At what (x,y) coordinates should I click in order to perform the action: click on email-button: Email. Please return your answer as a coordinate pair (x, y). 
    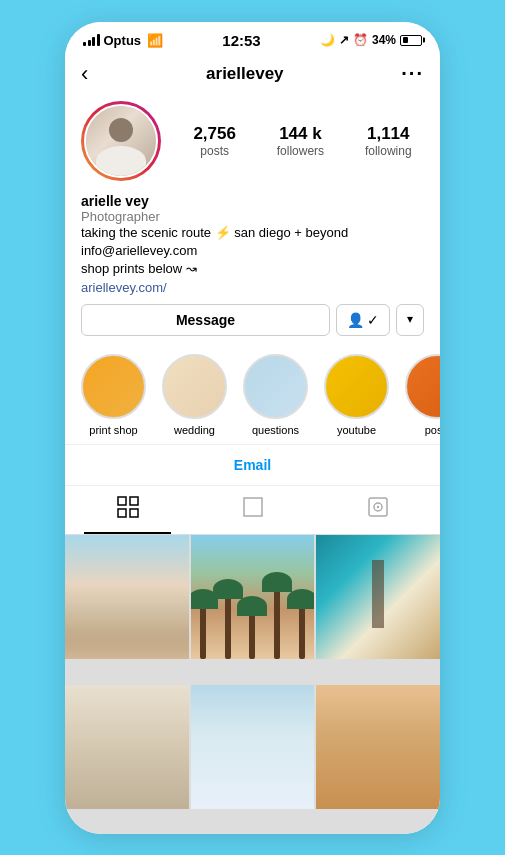
    Looking at the image, I should click on (252, 465).